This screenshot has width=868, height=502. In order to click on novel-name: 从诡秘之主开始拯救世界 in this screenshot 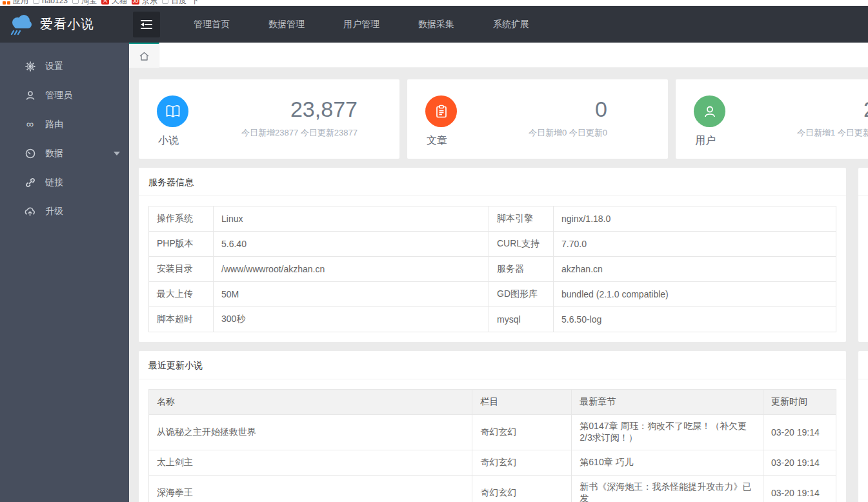, I will do `click(311, 432)`.